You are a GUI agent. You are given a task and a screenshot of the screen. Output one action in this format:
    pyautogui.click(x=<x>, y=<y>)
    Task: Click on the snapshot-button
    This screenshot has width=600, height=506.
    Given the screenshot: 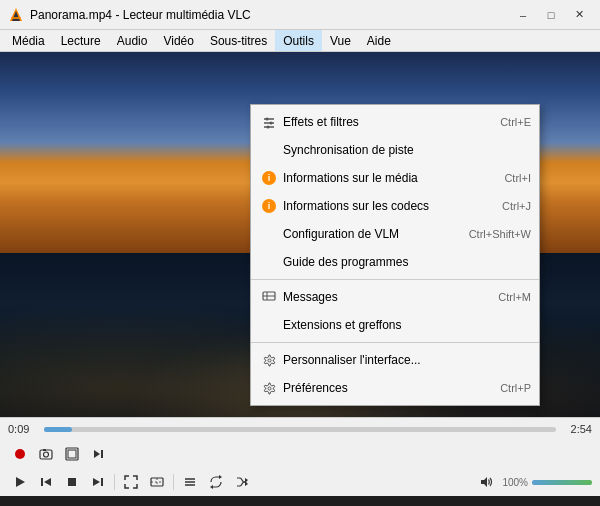 What is the action you would take?
    pyautogui.click(x=46, y=454)
    